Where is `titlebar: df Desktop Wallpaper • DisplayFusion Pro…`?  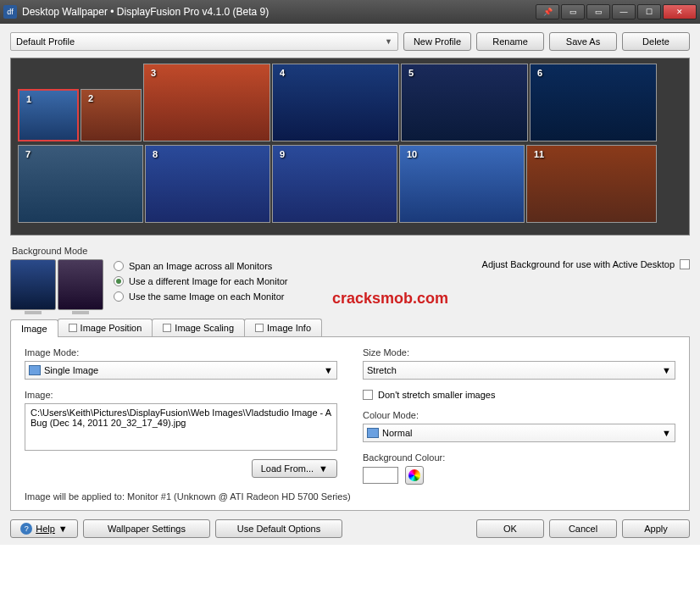 titlebar: df Desktop Wallpaper • DisplayFusion Pro… is located at coordinates (350, 12).